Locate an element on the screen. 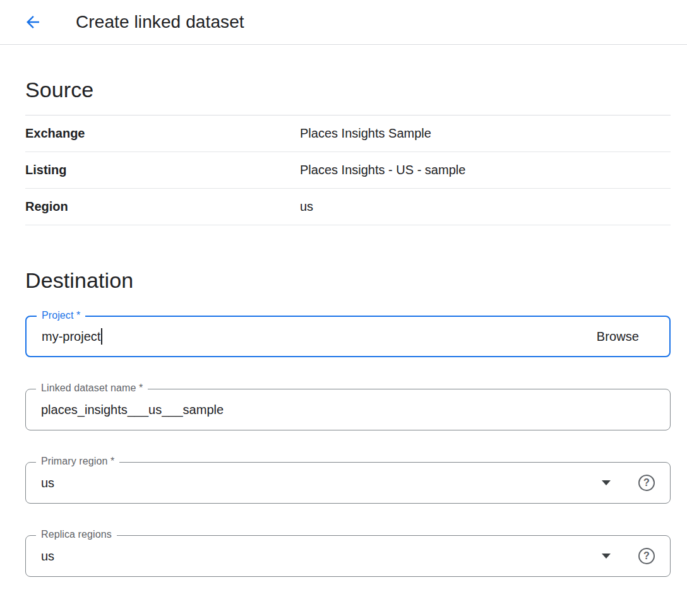 The height and width of the screenshot is (616, 687). linked-dataset-name-input: places_insights___us___sample is located at coordinates (133, 410).